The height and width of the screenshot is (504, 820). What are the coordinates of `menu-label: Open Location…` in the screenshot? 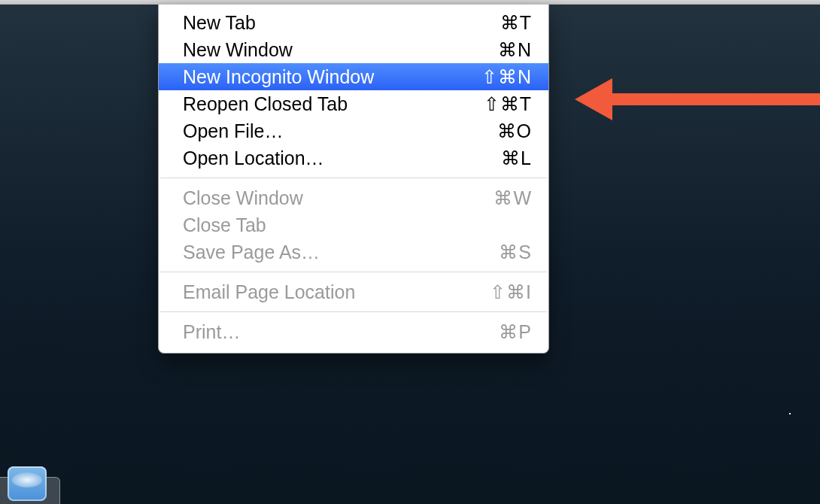 It's located at (342, 158).